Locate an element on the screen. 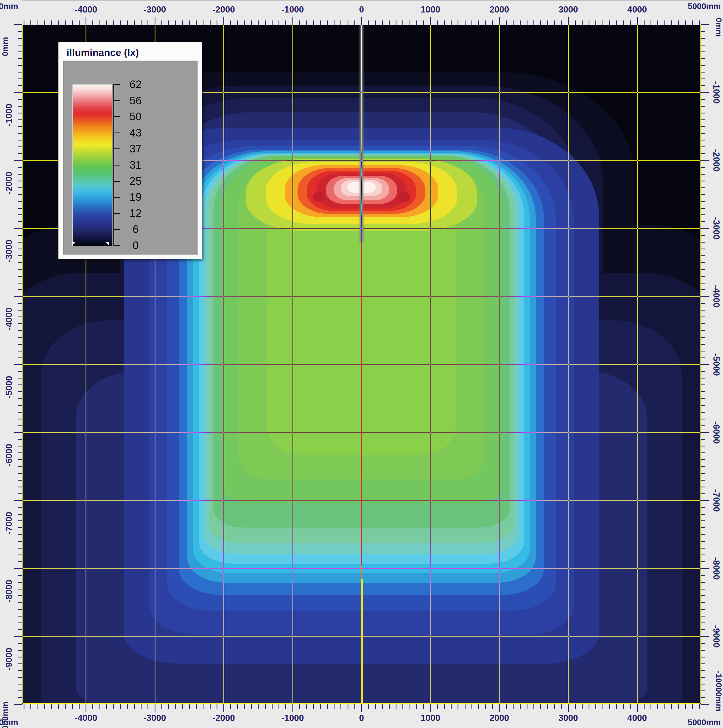 This screenshot has width=723, height=728. ruler-label: 1000 is located at coordinates (430, 718).